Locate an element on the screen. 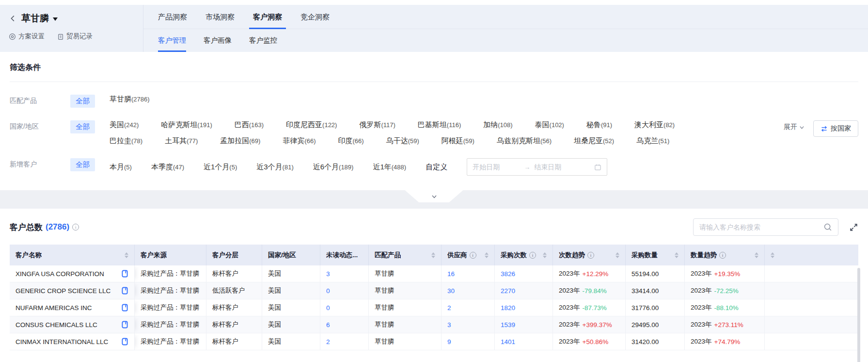 This screenshot has width=868, height=362. country-option: 澳大利亚(82) is located at coordinates (654, 125).